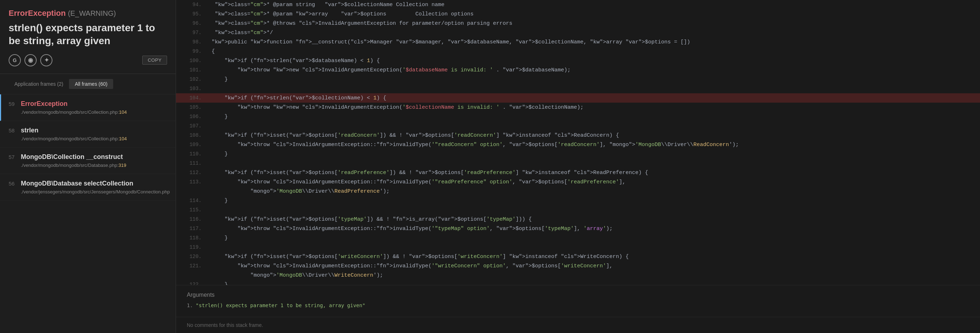  Describe the element at coordinates (192, 5) in the screenshot. I see `line-number: 94.` at that location.